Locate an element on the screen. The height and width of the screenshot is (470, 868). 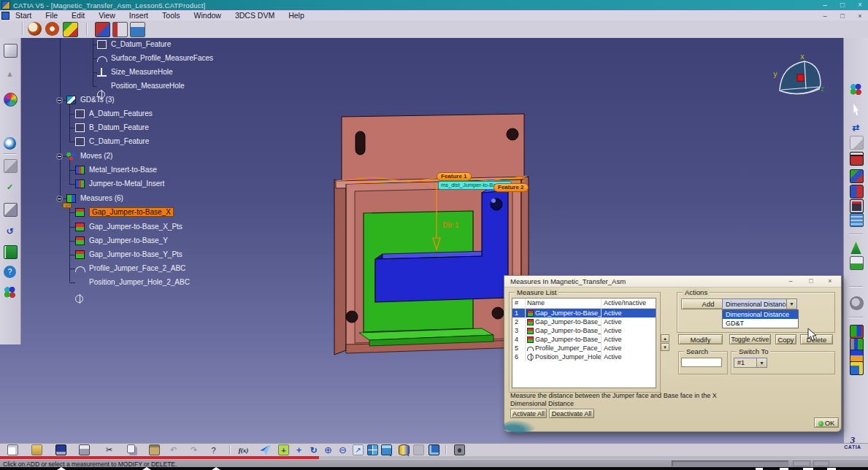
dropdown-option-gd-t: GD&T is located at coordinates (761, 323).